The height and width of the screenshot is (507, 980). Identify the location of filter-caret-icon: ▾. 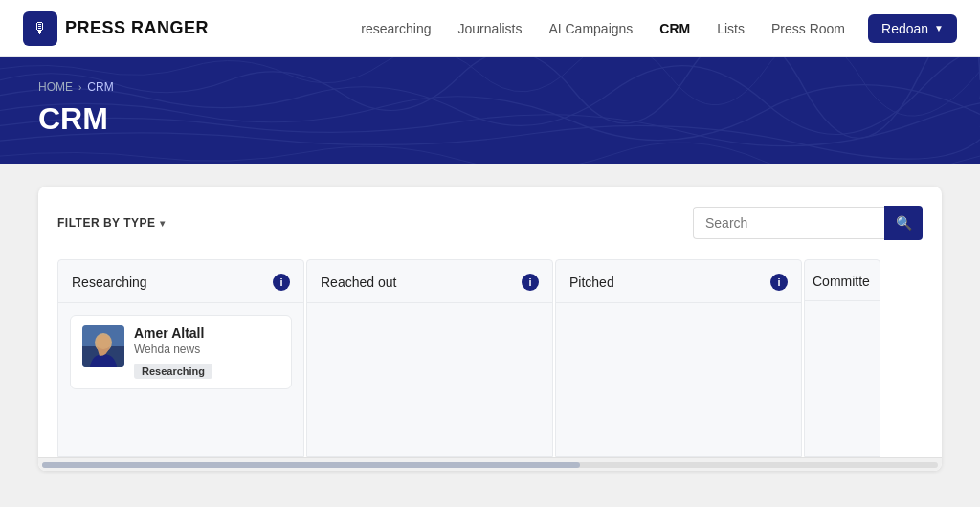
(163, 224).